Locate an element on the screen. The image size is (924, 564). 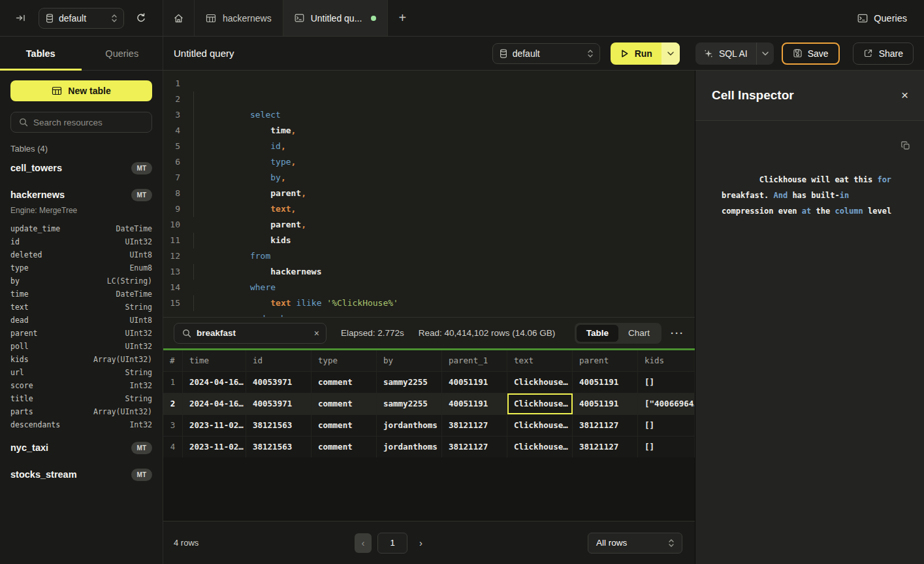
next-page-button: › is located at coordinates (421, 542).